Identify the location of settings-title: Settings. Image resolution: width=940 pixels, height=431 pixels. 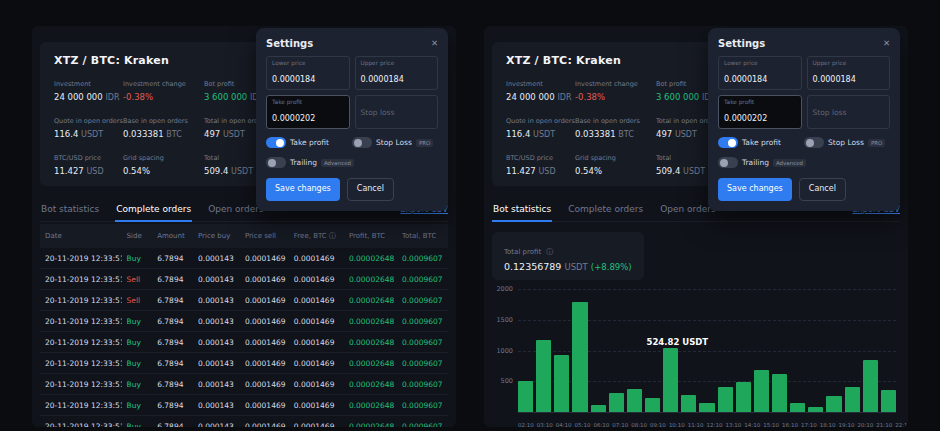
(742, 44).